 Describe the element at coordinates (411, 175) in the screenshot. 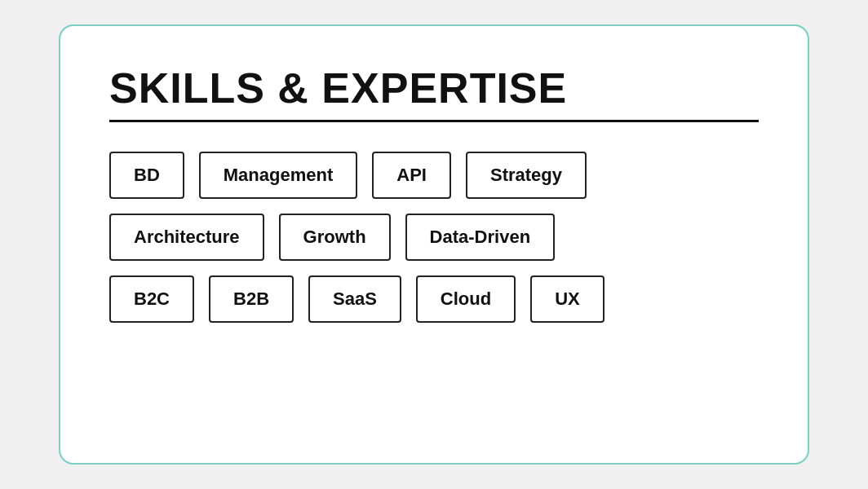

I see `skill-tag: API` at that location.